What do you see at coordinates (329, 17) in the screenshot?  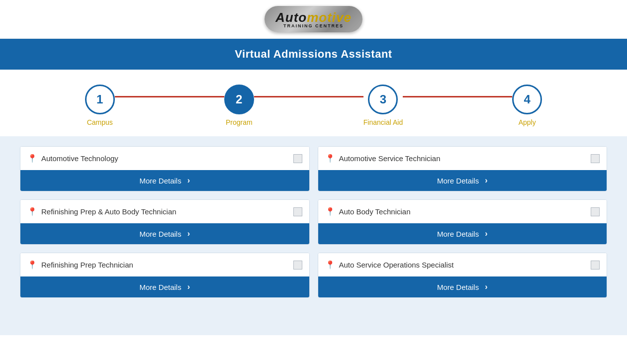 I see `logo-text-motive: motive` at bounding box center [329, 17].